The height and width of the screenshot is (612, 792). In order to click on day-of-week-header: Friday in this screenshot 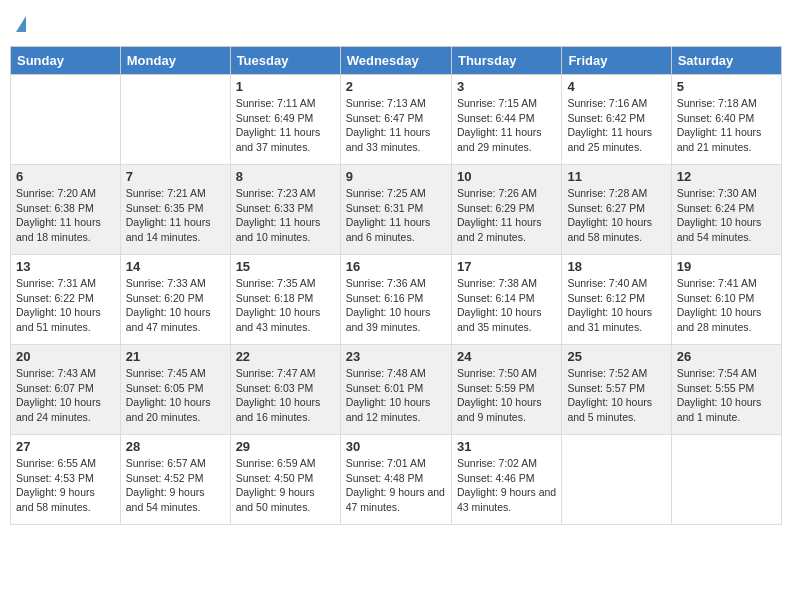, I will do `click(616, 61)`.